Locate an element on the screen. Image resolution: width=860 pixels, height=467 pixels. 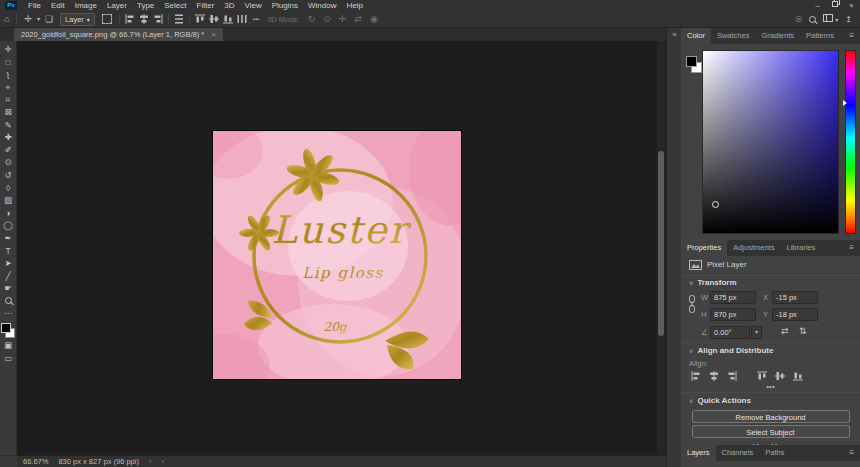
status-menu-arrow-icon: › is located at coordinates (150, 462).